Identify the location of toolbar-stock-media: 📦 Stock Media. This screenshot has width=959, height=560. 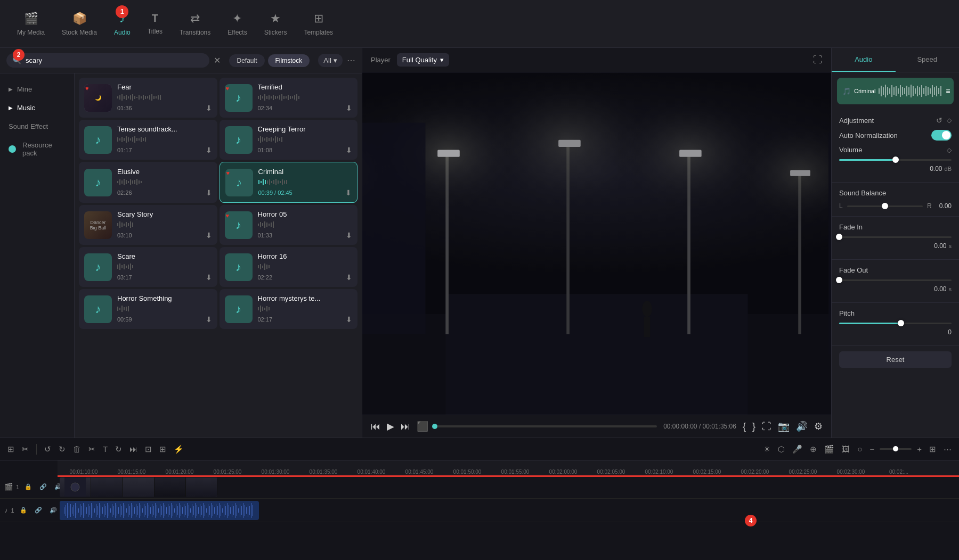
(79, 24).